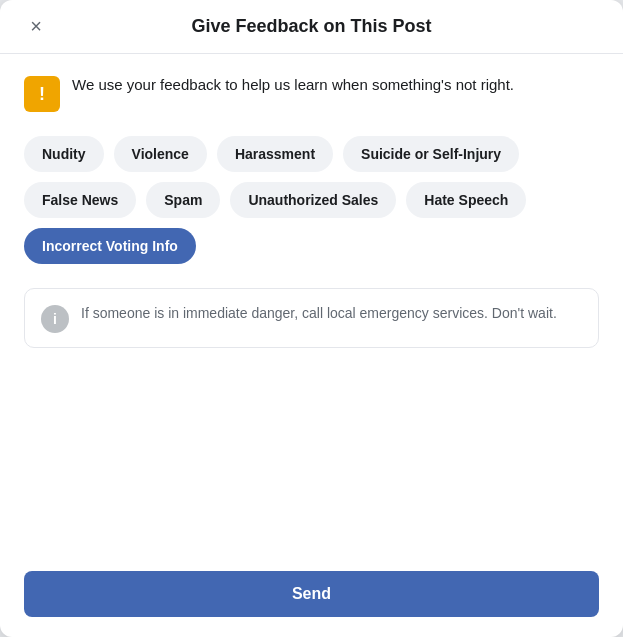 The height and width of the screenshot is (637, 623). What do you see at coordinates (55, 319) in the screenshot?
I see `info-icon: i` at bounding box center [55, 319].